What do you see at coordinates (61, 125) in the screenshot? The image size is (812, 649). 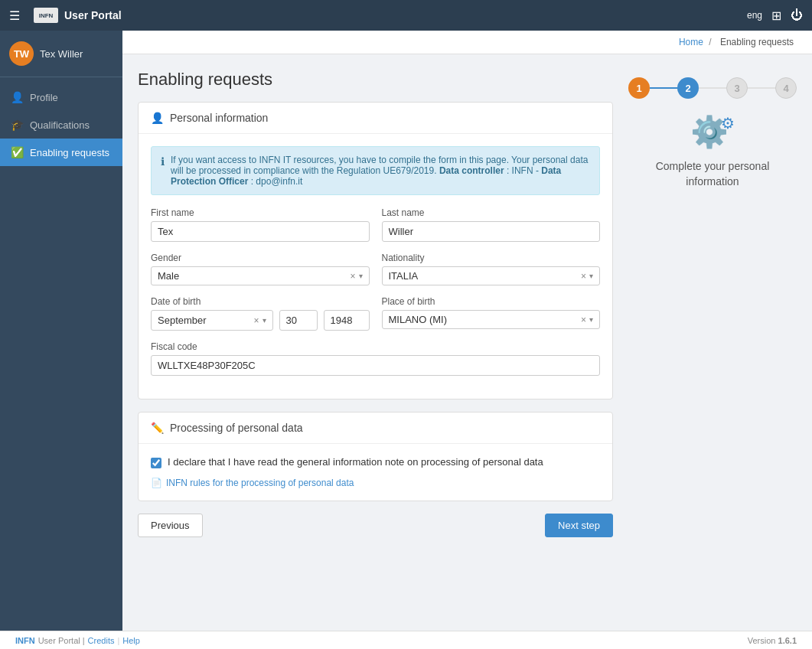 I see `sidebar-item-qualifications: 🎓 Qualifications` at bounding box center [61, 125].